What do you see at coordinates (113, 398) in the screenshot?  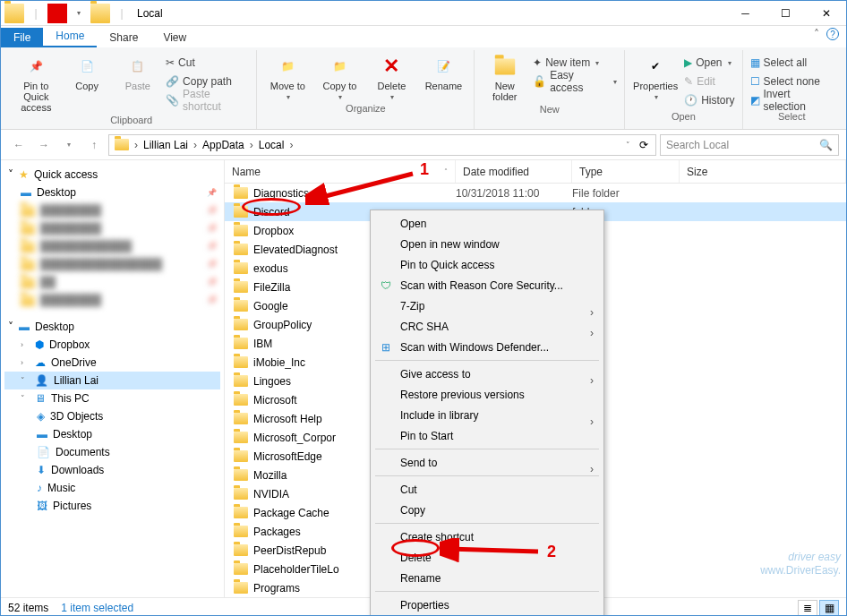 I see `nav-this-pc: ˅🖥This PC` at bounding box center [113, 398].